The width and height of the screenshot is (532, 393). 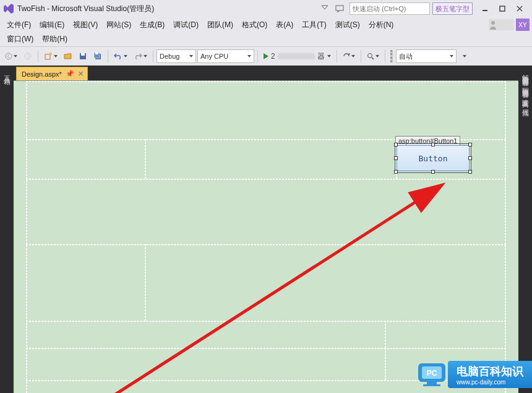 What do you see at coordinates (169, 56) in the screenshot?
I see `solution-config-label: Debug` at bounding box center [169, 56].